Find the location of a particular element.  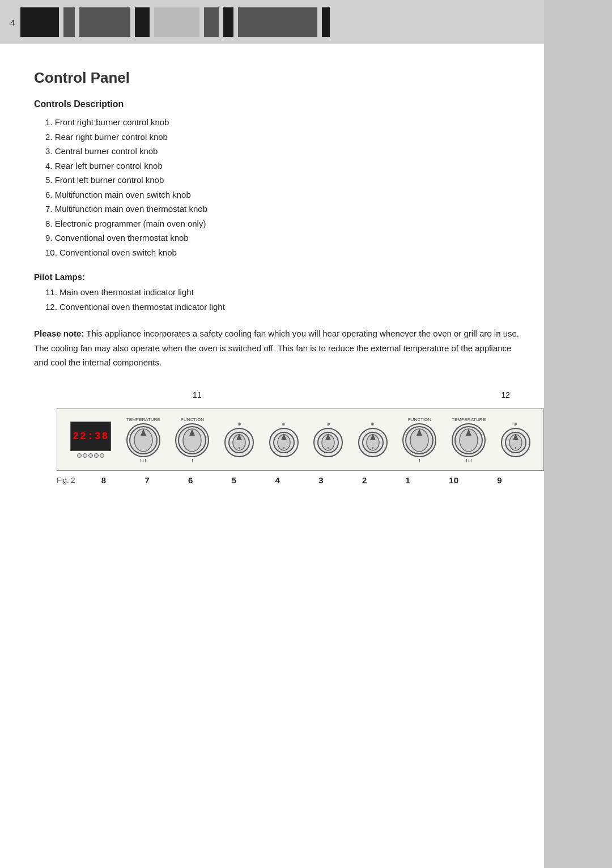

please-note-text: This appliance incorporates a safety coo… is located at coordinates (277, 348).